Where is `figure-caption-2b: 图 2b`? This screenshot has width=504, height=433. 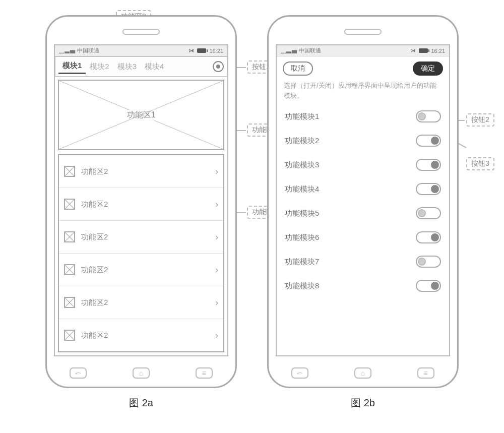 figure-caption-2b: 图 2b is located at coordinates (363, 403).